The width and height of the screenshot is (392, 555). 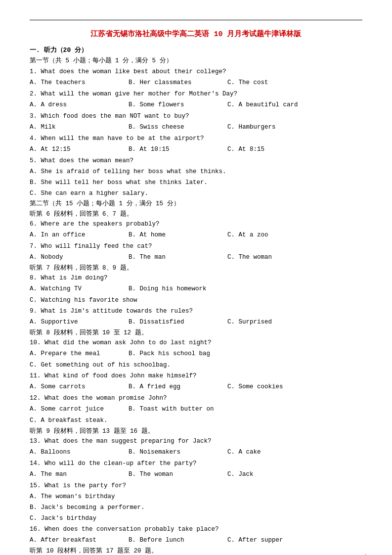 I want to click on question-10: 10. What did the woman ask John to do la…, so click(x=196, y=343).